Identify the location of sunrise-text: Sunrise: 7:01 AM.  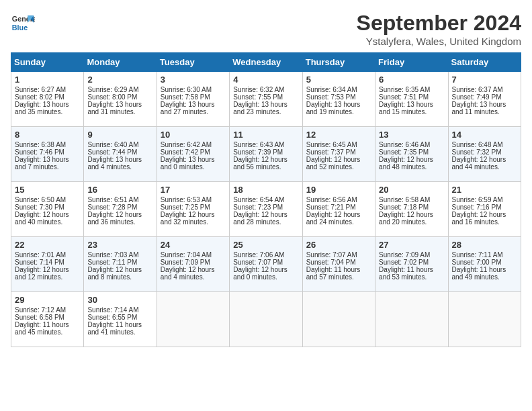
(47, 255).